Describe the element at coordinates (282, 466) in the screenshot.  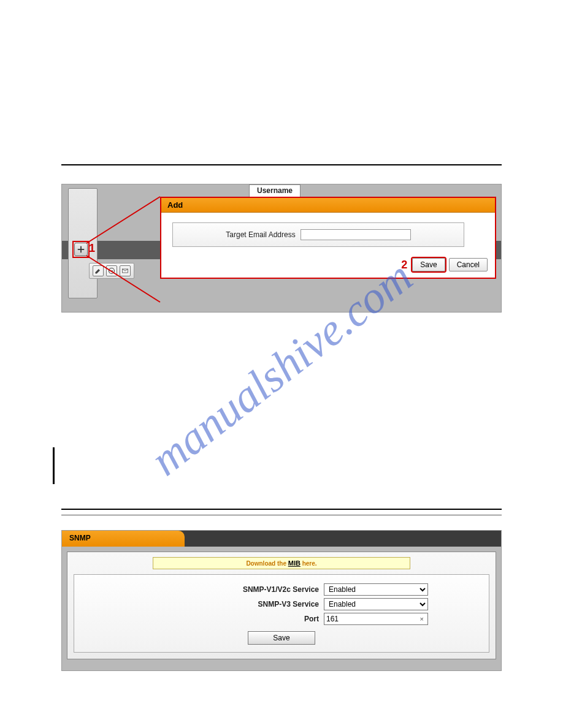
I see `section-heading-bracket` at that location.